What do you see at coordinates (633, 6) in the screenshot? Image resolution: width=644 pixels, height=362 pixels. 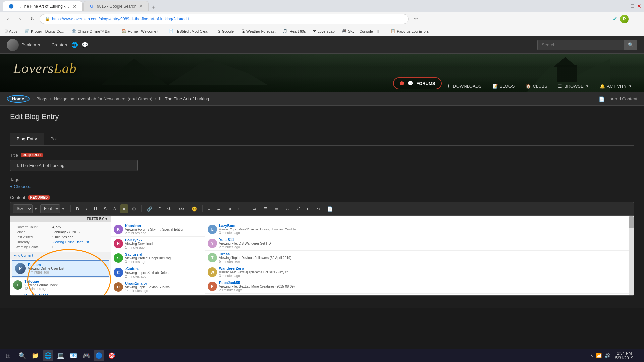 I see `maximize-button: □` at bounding box center [633, 6].